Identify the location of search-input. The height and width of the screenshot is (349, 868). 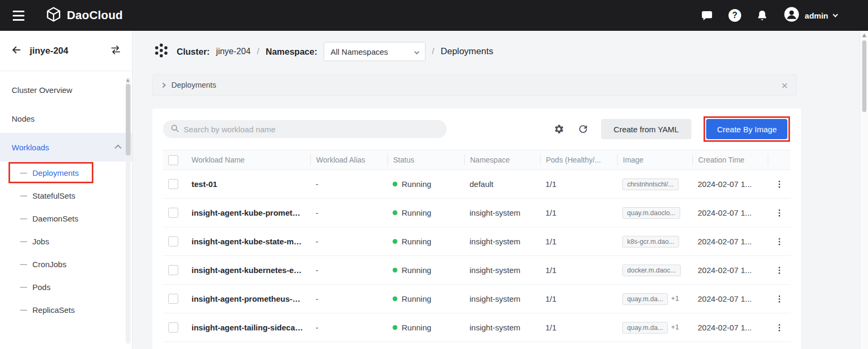
(311, 130).